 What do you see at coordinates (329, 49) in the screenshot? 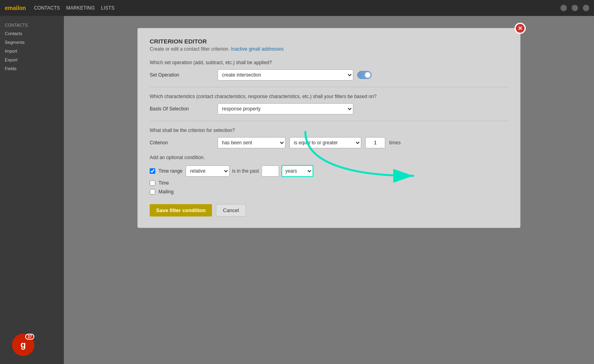
I see `modal-subtitle: Create or edit a contact filter criterio…` at bounding box center [329, 49].